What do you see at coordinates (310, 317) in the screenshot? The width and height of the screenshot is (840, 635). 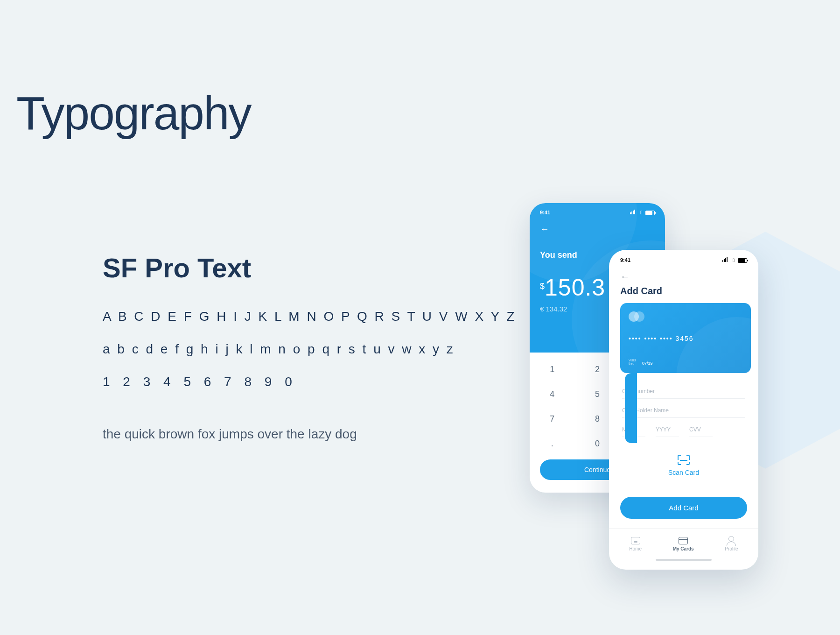 I see `uppercase-alphabet: A B C D E F G H I J K L M N O P Q R S T …` at bounding box center [310, 317].